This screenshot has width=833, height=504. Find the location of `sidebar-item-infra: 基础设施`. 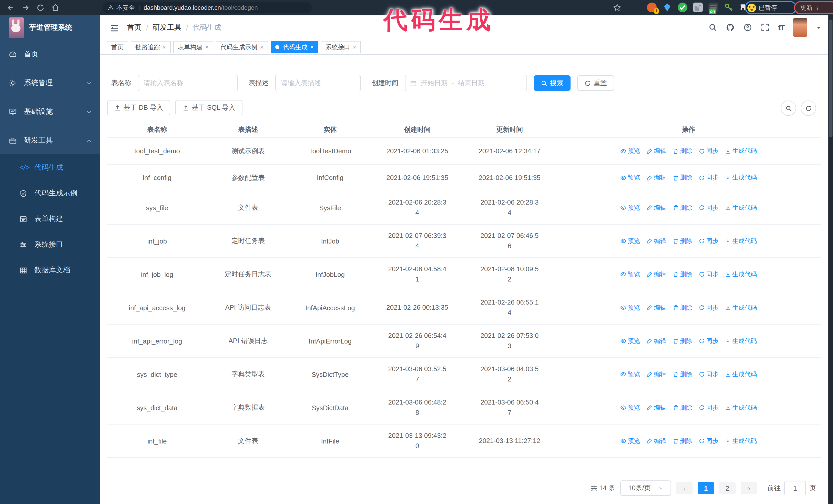

sidebar-item-infra: 基础设施 is located at coordinates (50, 112).